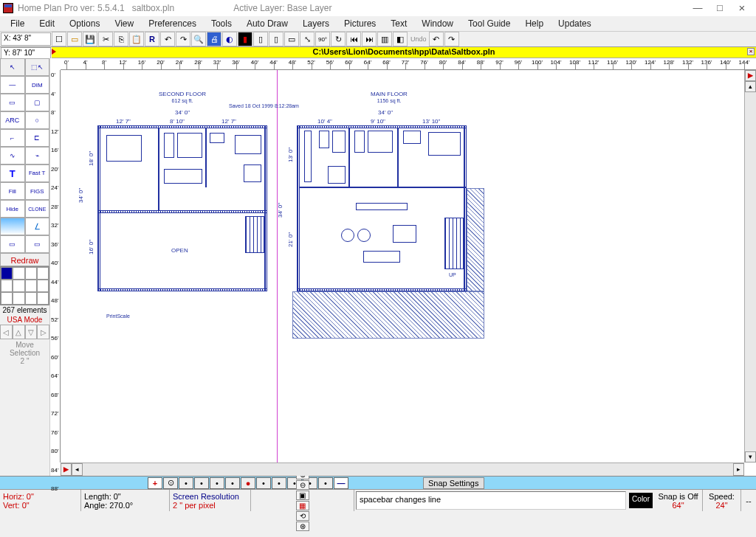 This screenshot has height=537, width=756. I want to click on menu-pictures: Pictures, so click(360, 24).